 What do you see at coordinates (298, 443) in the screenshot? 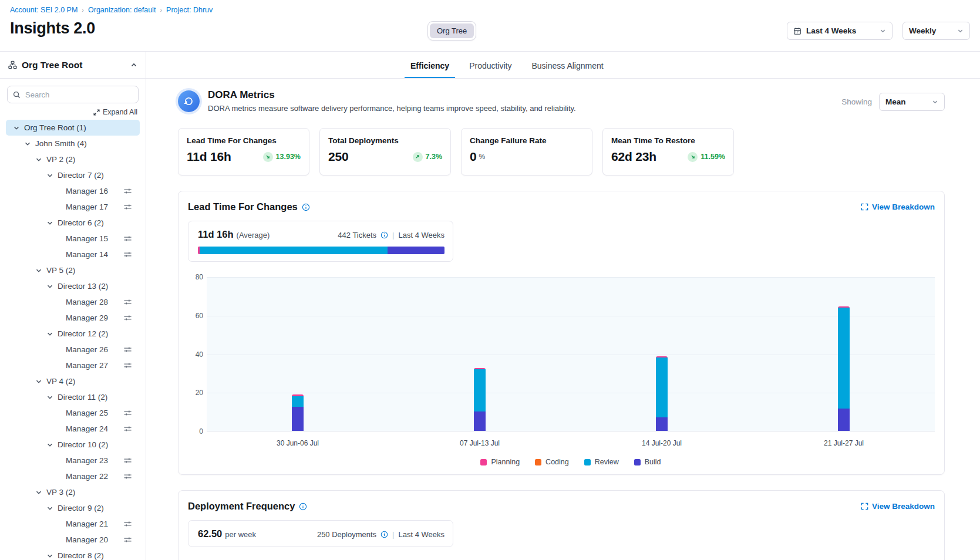
I see `x-axis-tick-label: 30 Jun-06 Jul` at bounding box center [298, 443].